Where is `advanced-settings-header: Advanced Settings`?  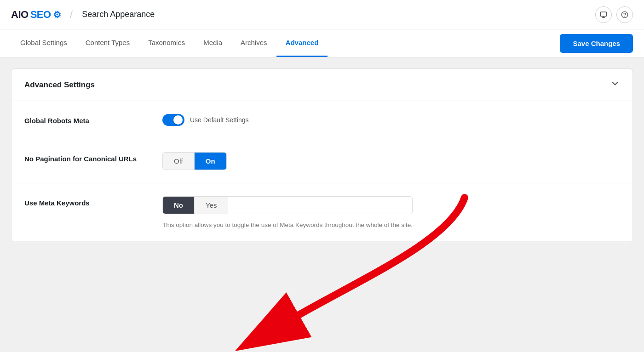
advanced-settings-header: Advanced Settings is located at coordinates (322, 85).